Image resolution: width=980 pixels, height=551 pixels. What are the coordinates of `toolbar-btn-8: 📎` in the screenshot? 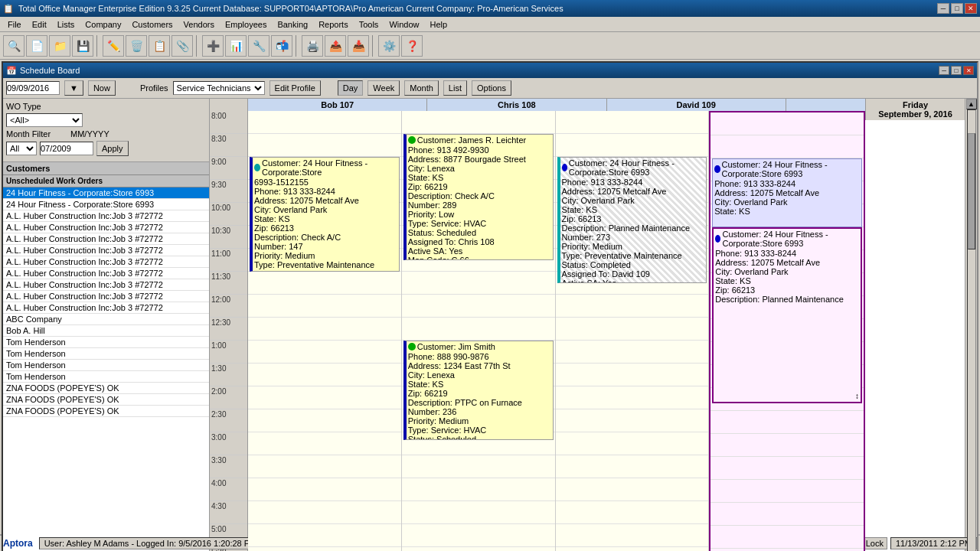 It's located at (182, 46).